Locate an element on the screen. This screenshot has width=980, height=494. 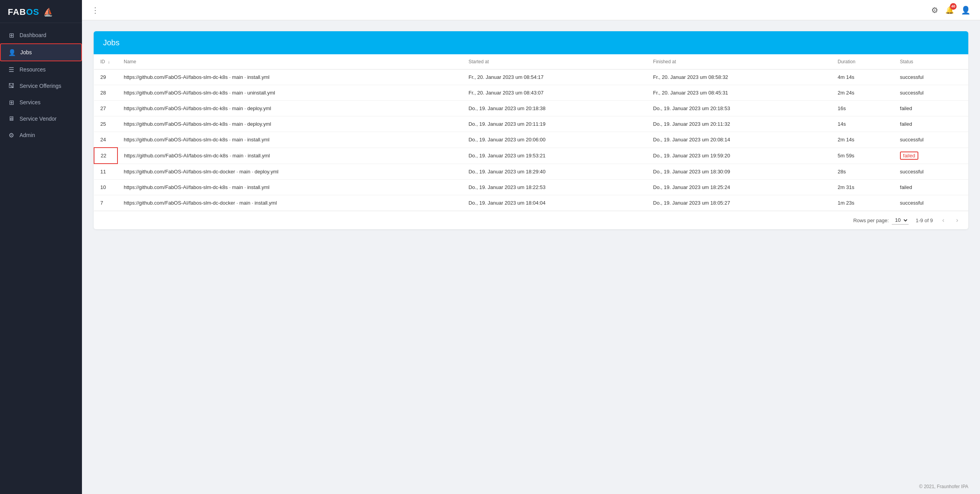
table-row: 25https://github.com/FabOS-AI/fabos-slm-… is located at coordinates (531, 124).